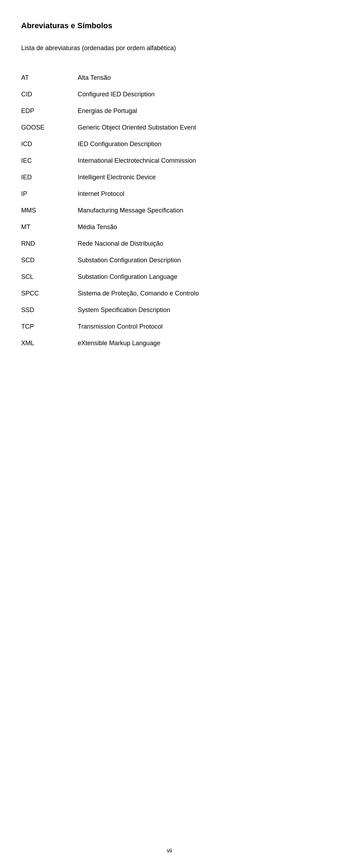 The image size is (339, 868). What do you see at coordinates (170, 161) in the screenshot?
I see `table-row: IECInternational Electrotechnical Commis…` at bounding box center [170, 161].